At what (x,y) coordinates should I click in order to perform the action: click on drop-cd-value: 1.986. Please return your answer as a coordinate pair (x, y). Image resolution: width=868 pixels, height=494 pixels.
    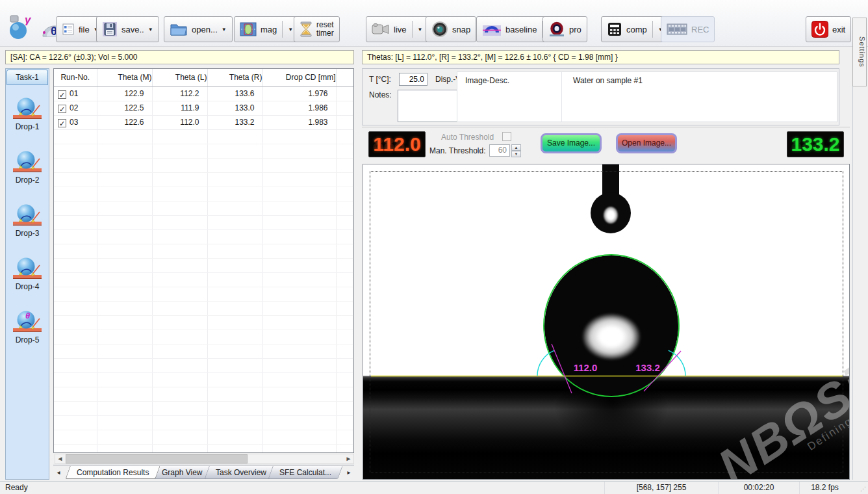
    Looking at the image, I should click on (299, 108).